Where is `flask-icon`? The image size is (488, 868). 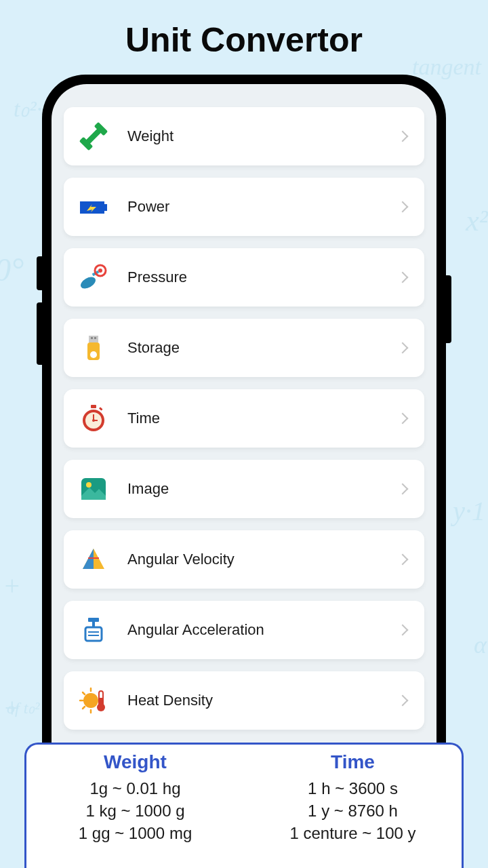
flask-icon is located at coordinates (94, 630).